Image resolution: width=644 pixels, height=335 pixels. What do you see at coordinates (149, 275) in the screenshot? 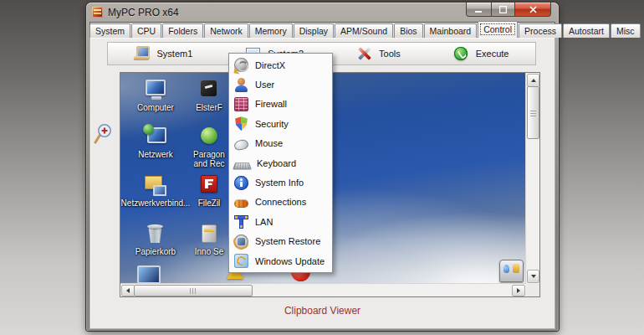
I see `partial-desktop-icon` at bounding box center [149, 275].